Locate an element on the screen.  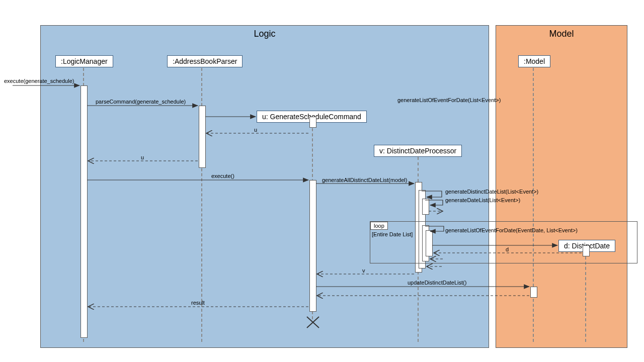
msg-parse-command: parseCommand(generate_schedule) is located at coordinates (141, 102).